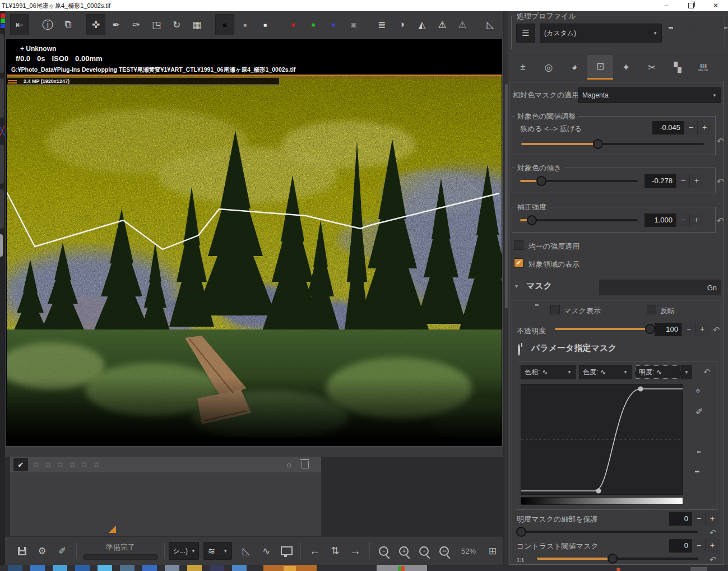 The height and width of the screenshot is (571, 728). What do you see at coordinates (507, 288) in the screenshot?
I see `panel-scrollbar` at bounding box center [507, 288].